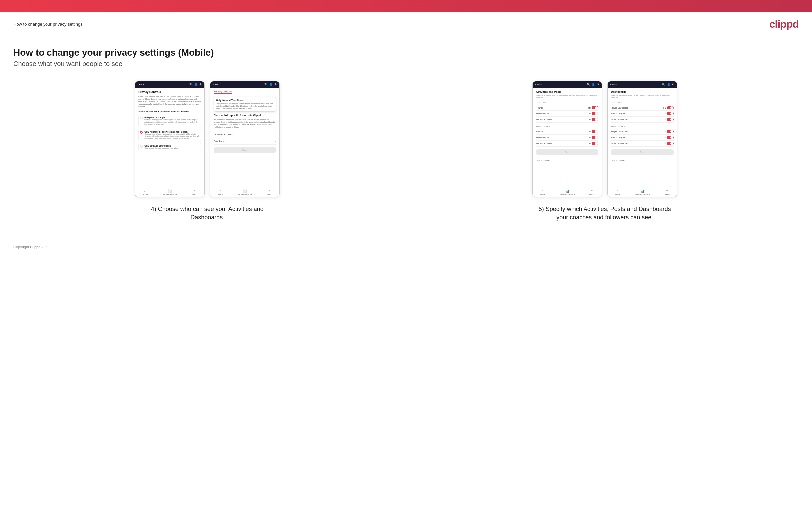 The width and height of the screenshot is (812, 507). I want to click on dash-followers-player-toggle: ON, so click(668, 131).